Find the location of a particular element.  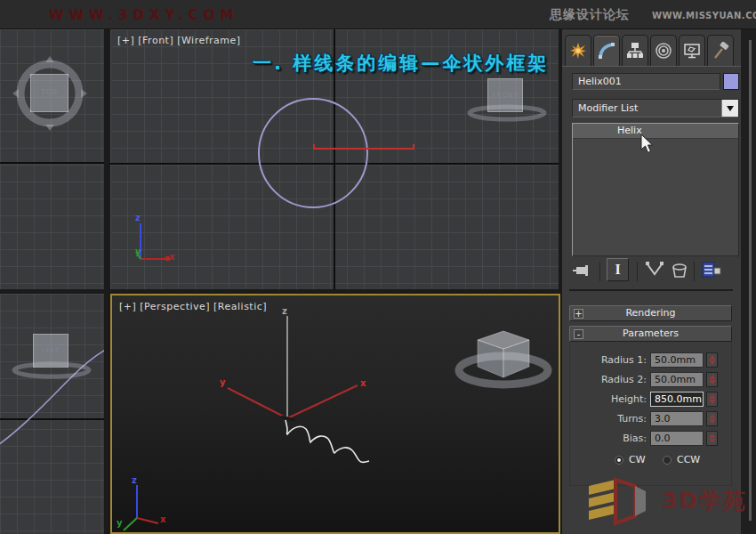

cw-radio is located at coordinates (619, 460).